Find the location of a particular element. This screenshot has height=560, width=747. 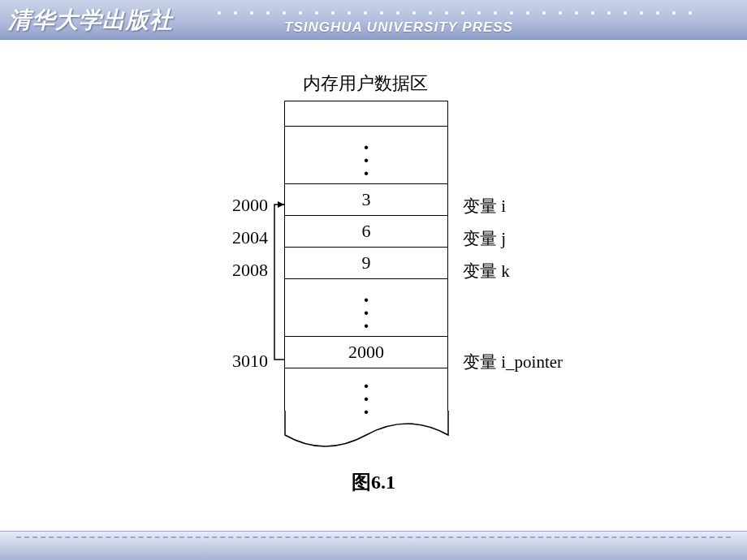

variable-label: 变量 k is located at coordinates (486, 271).